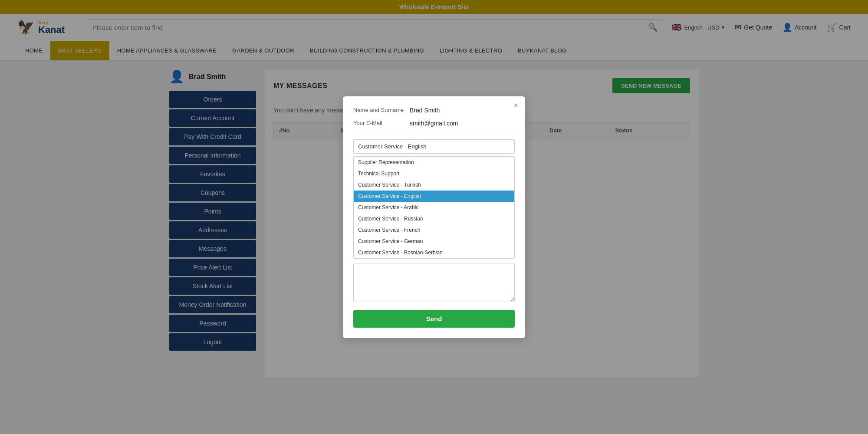  I want to click on dropdown-option-technical: Technical Support, so click(434, 174).